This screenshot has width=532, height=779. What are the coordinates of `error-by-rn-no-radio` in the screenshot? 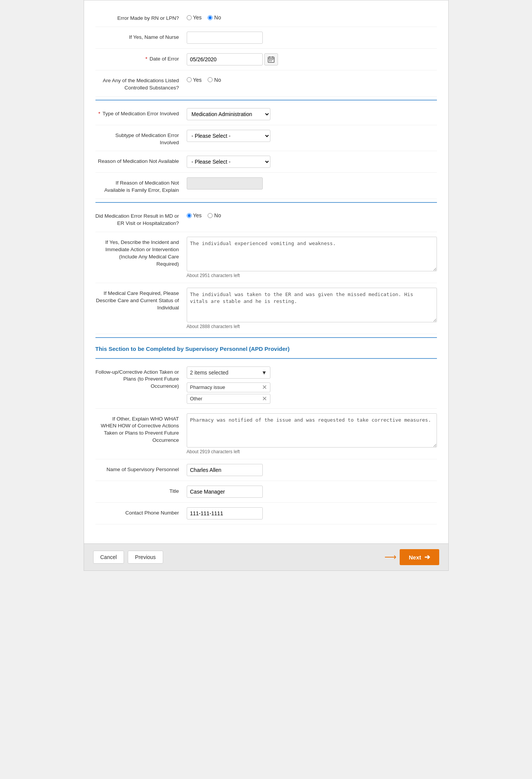 It's located at (210, 18).